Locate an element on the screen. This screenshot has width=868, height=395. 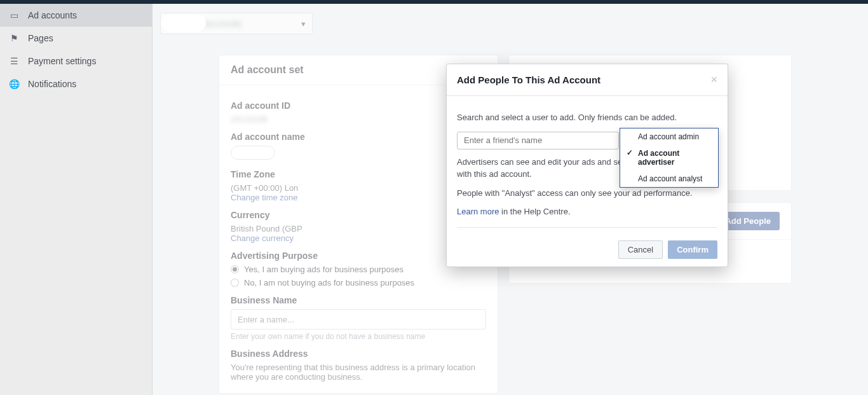
modal-title: Add People To This Ad Account is located at coordinates (529, 80).